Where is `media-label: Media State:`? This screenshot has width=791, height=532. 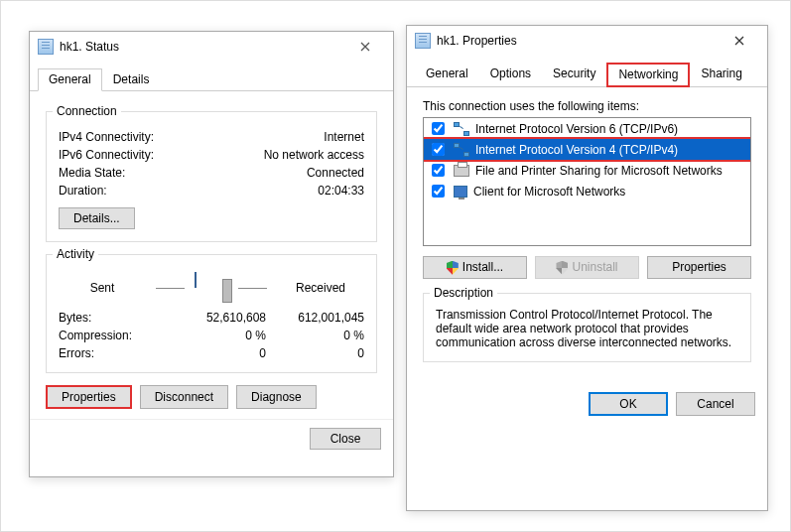 media-label: Media State: is located at coordinates (91, 173).